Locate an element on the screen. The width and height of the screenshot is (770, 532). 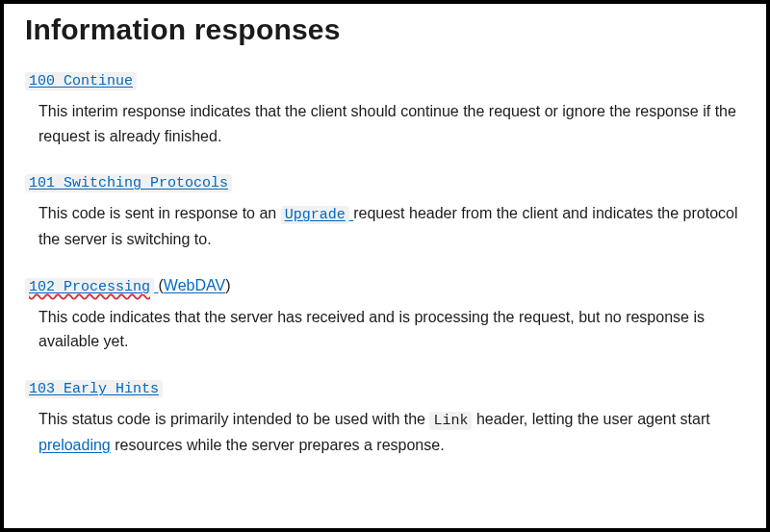
extra-link: WebDAV is located at coordinates (194, 285).